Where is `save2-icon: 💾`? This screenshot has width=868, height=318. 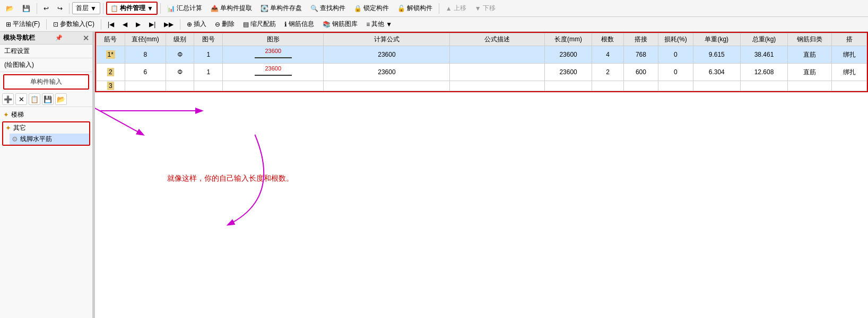 save2-icon: 💾 is located at coordinates (48, 99).